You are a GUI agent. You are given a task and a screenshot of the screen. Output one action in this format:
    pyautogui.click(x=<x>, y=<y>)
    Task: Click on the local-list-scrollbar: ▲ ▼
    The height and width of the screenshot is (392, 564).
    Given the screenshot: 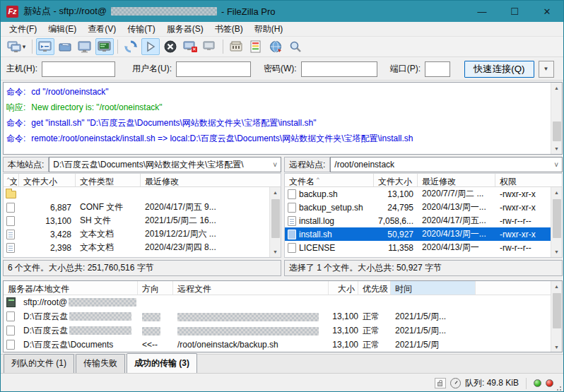 What is the action you would take?
    pyautogui.click(x=275, y=222)
    